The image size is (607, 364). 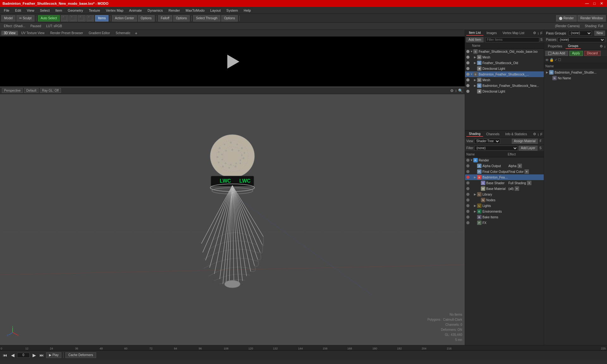 I want to click on minimize-button: —, so click(x=587, y=3).